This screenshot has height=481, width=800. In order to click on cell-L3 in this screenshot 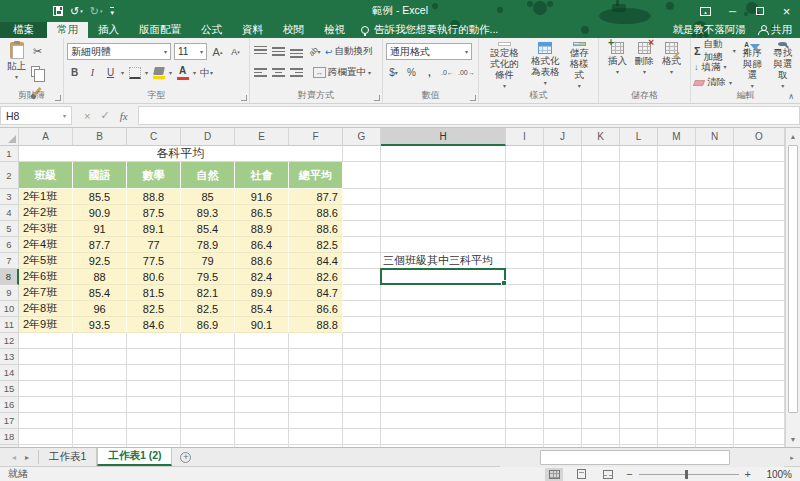, I will do `click(639, 197)`.